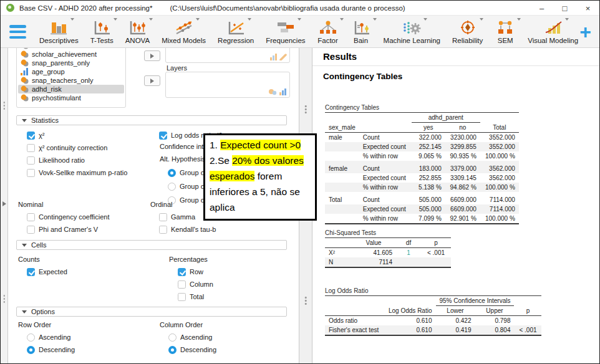  What do you see at coordinates (69, 217) in the screenshot?
I see `checkbox-row: Contingency coefficient` at bounding box center [69, 217].